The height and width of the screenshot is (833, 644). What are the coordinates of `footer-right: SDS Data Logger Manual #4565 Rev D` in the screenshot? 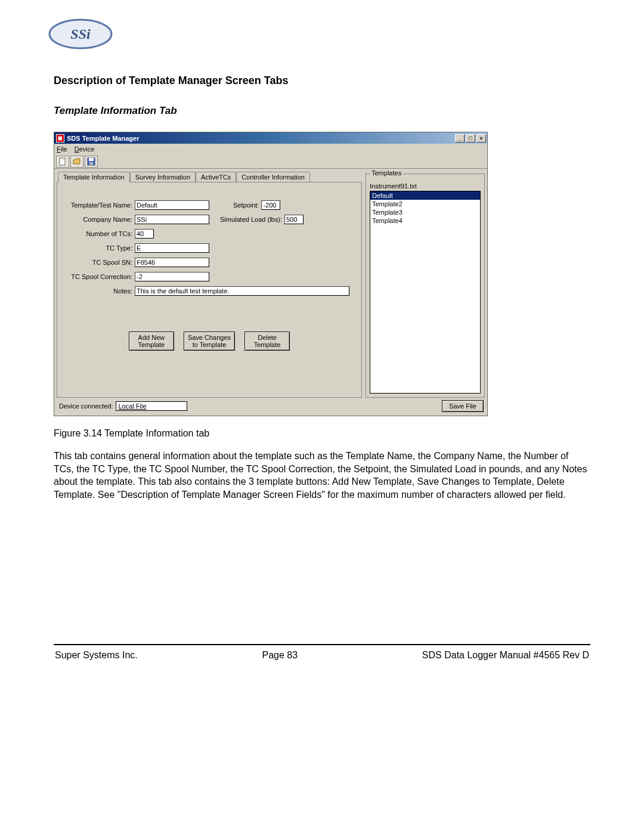 It's located at (506, 655).